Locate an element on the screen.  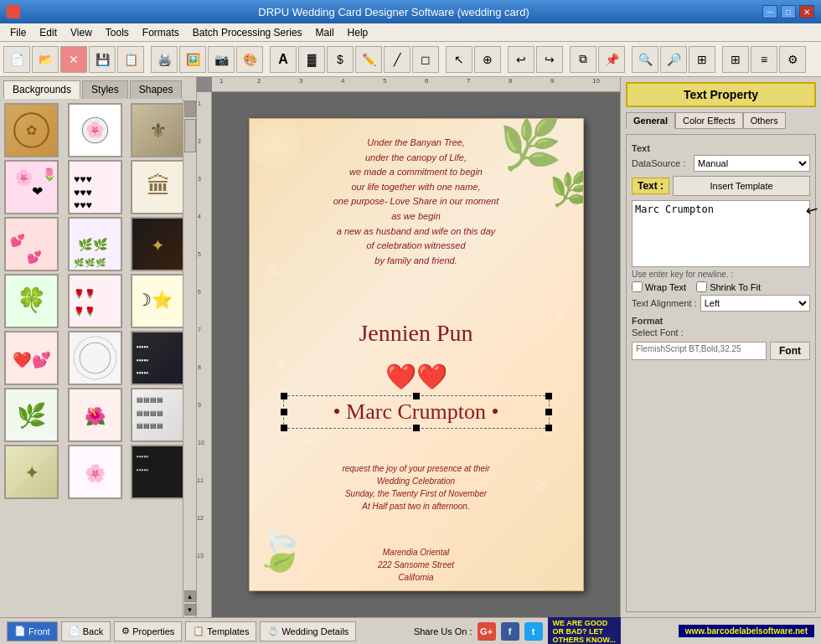
menu-tools: Tools is located at coordinates (117, 33).